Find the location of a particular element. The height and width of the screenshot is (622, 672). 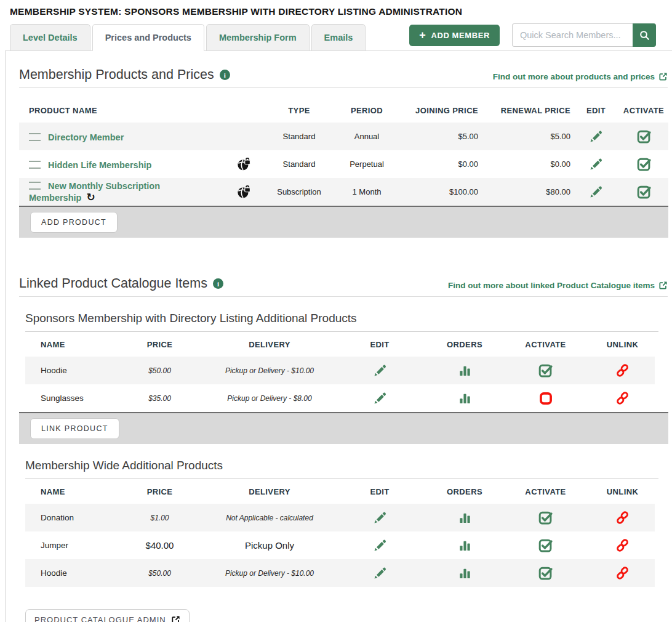

products-table-header-row: PRODUCT NAME TYPE PERIOD JOINING PRICE R… is located at coordinates (343, 110).